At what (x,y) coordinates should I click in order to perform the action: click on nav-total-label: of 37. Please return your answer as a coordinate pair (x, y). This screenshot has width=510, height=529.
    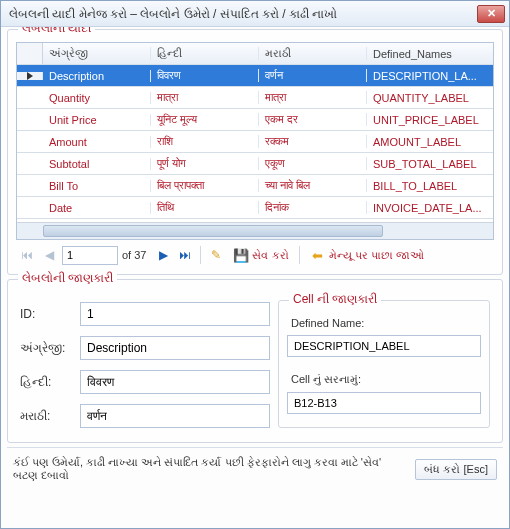
    Looking at the image, I should click on (134, 255).